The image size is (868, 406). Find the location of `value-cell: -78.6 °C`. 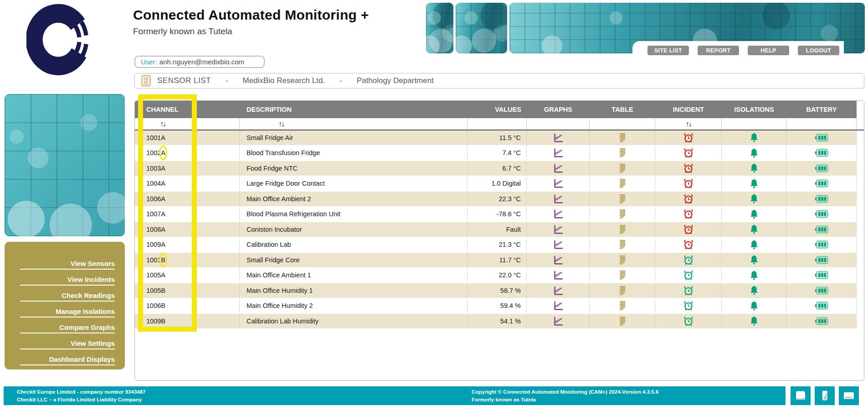

value-cell: -78.6 °C is located at coordinates (497, 214).